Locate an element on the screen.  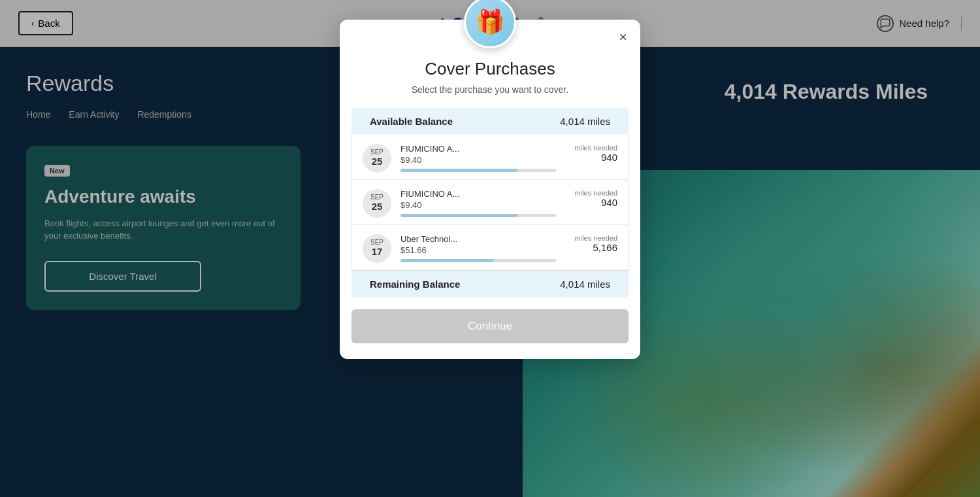
date-badge-0: Sep 25 is located at coordinates (377, 158).